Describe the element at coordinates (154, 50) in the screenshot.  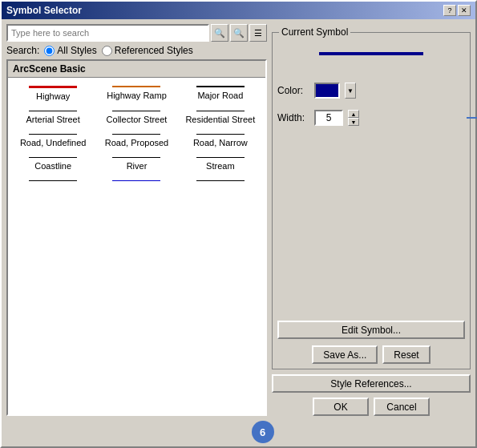
I see `referenced-styles-label: Referenced Styles` at that location.